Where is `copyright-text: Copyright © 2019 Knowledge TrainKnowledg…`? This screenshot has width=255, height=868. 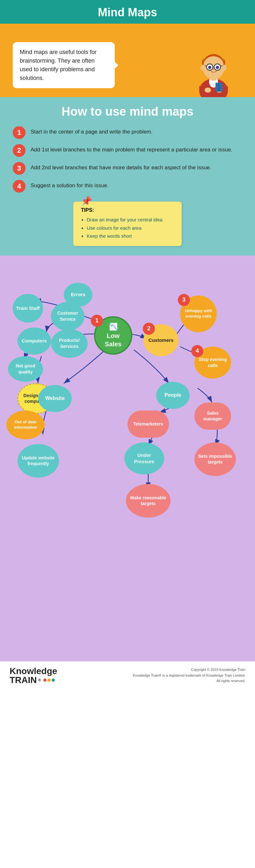
copyright-text: Copyright © 2019 Knowledge TrainKnowledg… is located at coordinates (189, 675).